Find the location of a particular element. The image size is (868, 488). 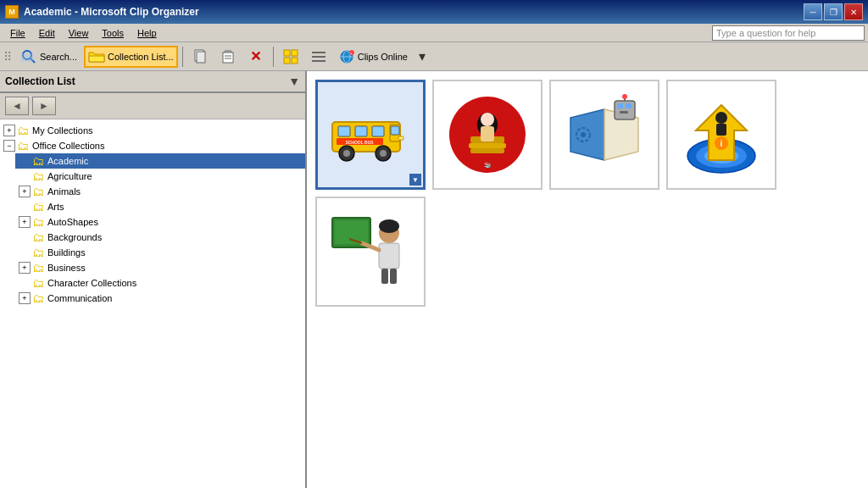

tree-item-character-collections: 🗂 Character Collections is located at coordinates (160, 283).